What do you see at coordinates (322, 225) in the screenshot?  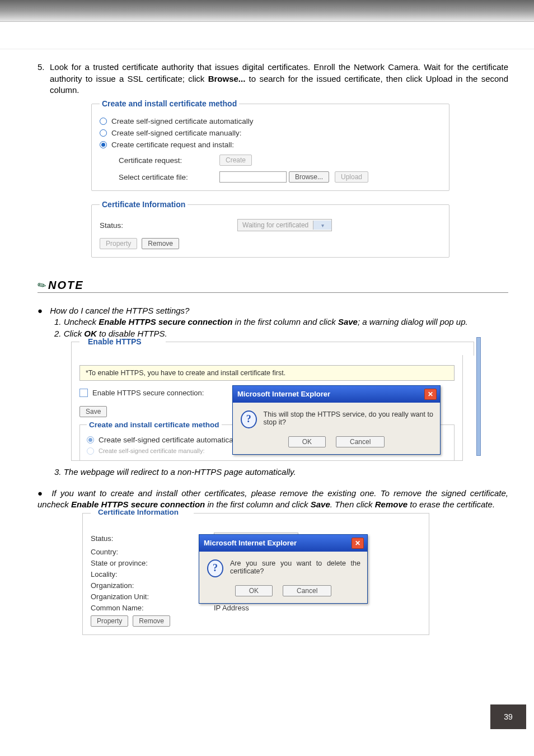 I see `chevron-down-icon: ▾` at bounding box center [322, 225].